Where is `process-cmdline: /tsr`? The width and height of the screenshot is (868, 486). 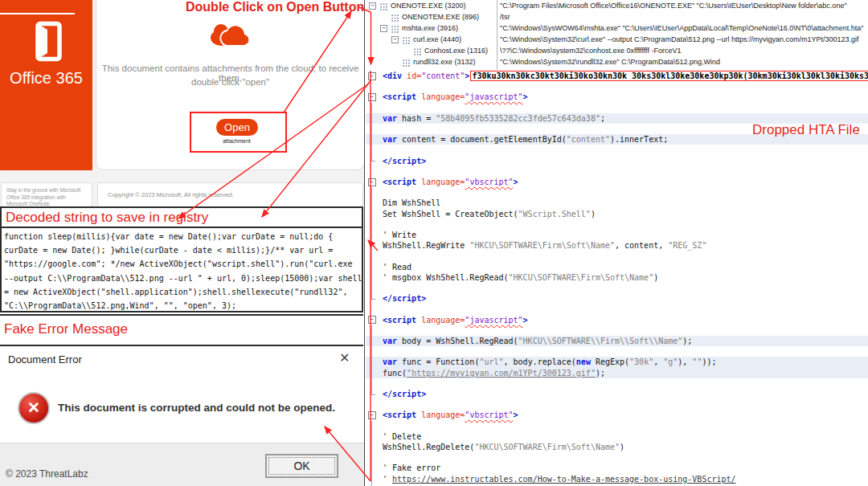
process-cmdline: /tsr is located at coordinates (505, 18).